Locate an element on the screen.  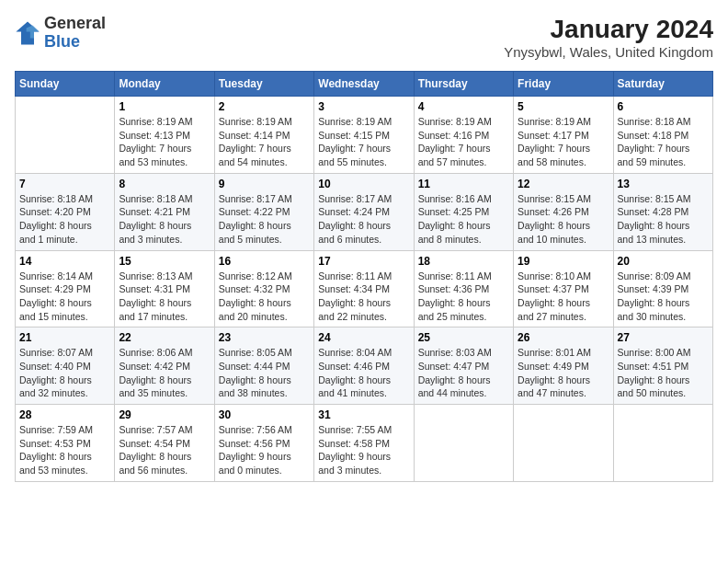
calendar-cell: 14Sunrise: 8:14 AMSunset: 4:29 PMDayligh… is located at coordinates (65, 289).